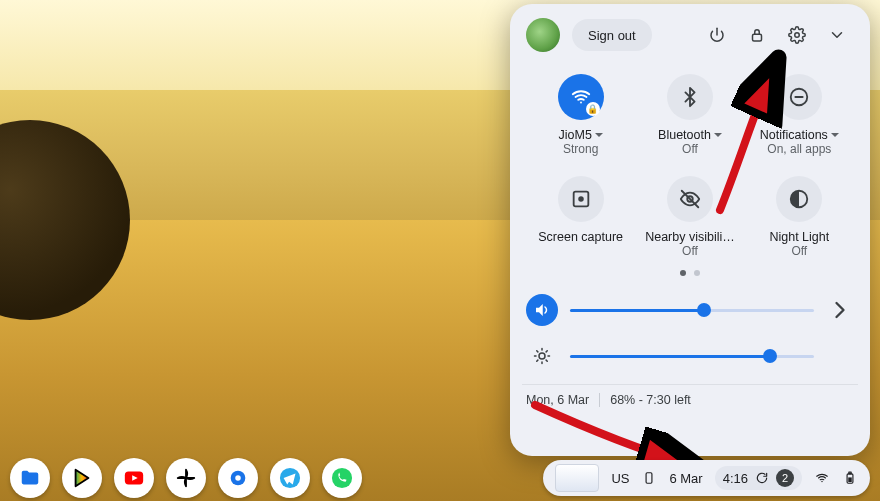 The image size is (880, 501). What do you see at coordinates (797, 35) in the screenshot?
I see `settings-gear-icon` at bounding box center [797, 35].